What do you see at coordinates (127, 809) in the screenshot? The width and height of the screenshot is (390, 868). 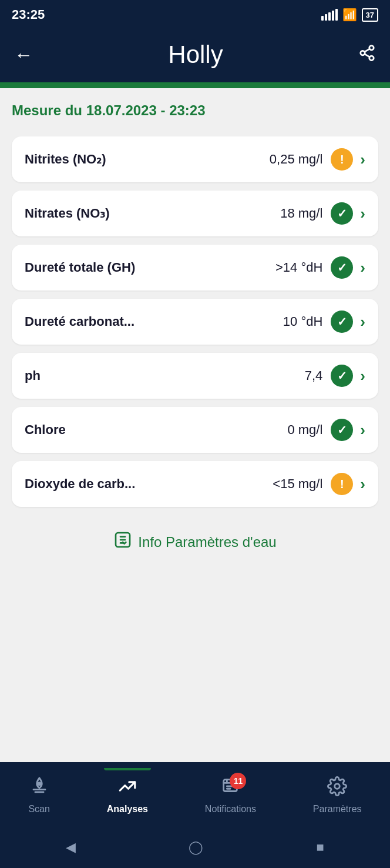 I see `nav-label-analyses: Analyses` at bounding box center [127, 809].